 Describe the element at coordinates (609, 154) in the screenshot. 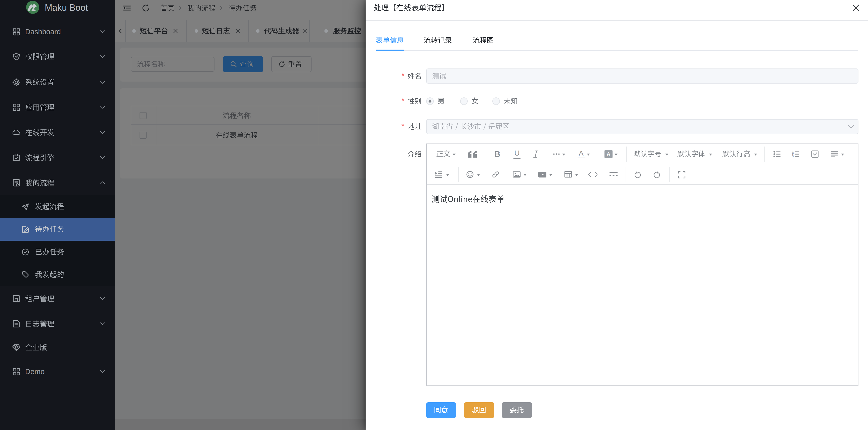

I see `svg-text: A` at that location.